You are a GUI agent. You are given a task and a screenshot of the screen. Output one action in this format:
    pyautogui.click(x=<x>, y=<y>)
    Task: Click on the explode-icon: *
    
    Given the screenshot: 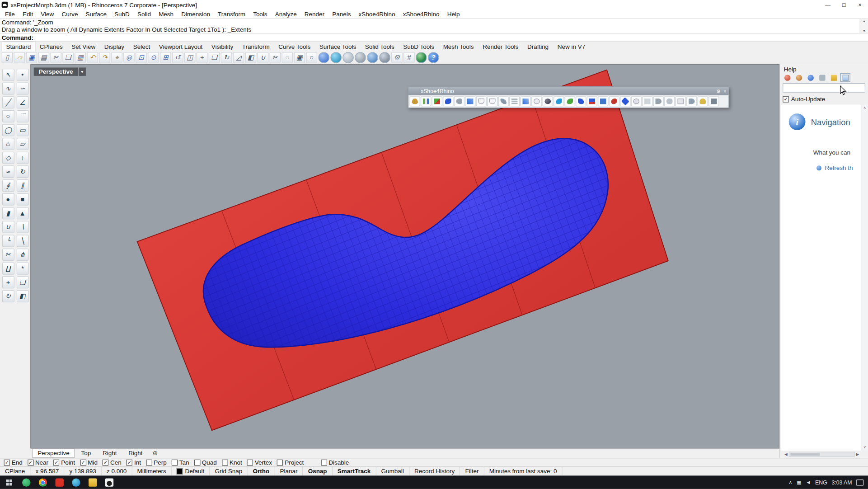 What is the action you would take?
    pyautogui.click(x=23, y=268)
    